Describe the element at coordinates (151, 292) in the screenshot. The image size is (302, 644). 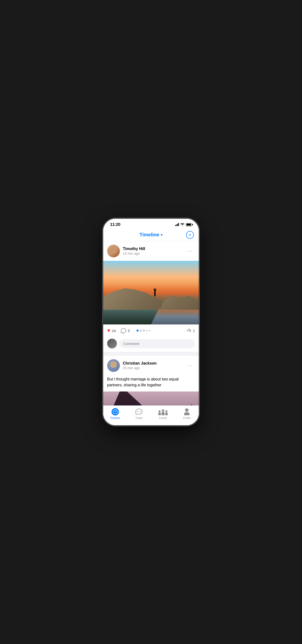
I see `sunset-scene` at that location.